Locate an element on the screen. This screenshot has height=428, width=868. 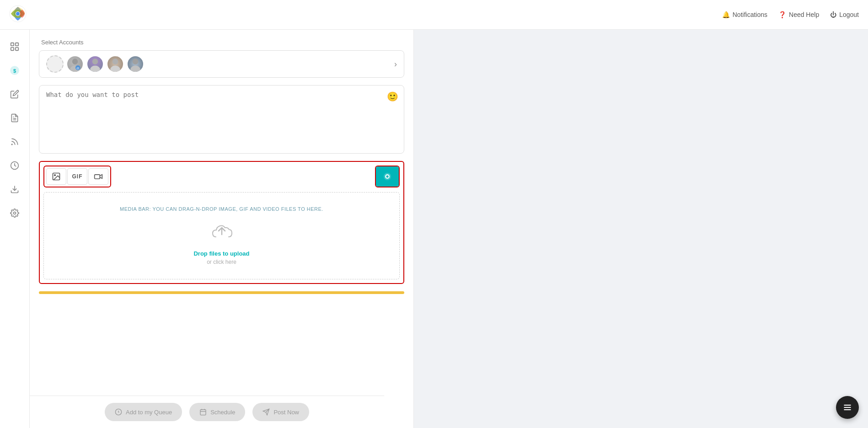
upload-word: upload is located at coordinates (240, 253).